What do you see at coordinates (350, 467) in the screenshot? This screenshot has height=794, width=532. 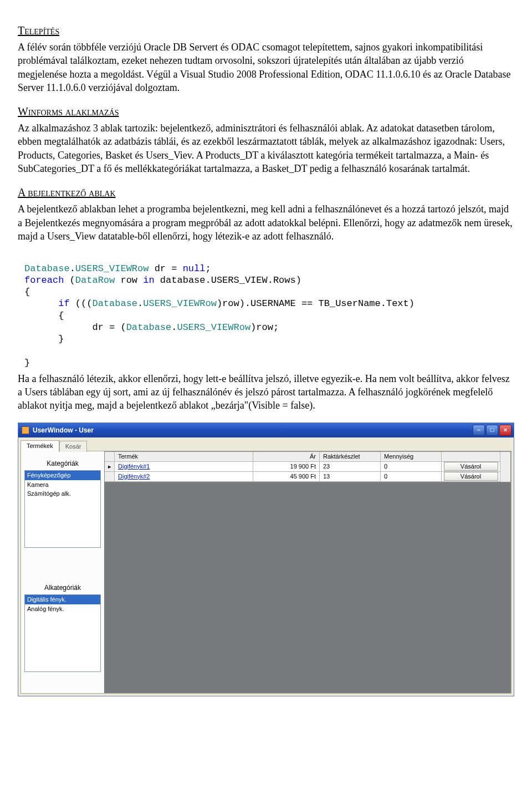 I see `cell-stock: 23` at bounding box center [350, 467].